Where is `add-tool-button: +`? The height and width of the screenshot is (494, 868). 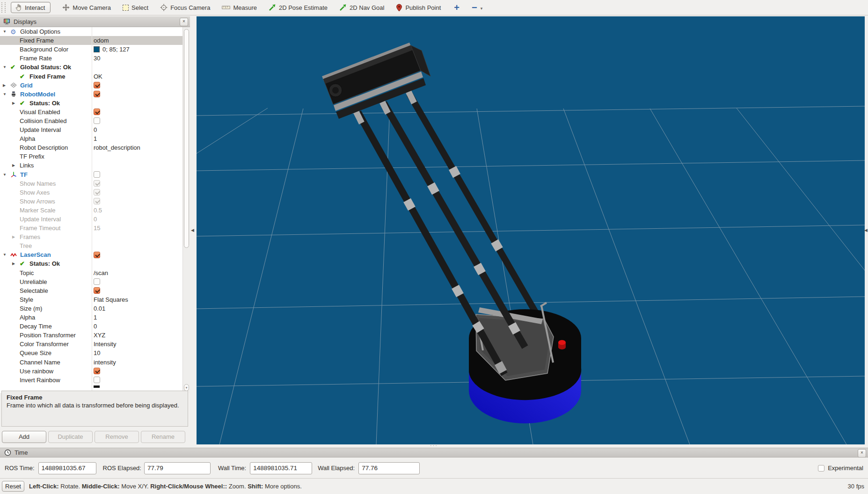
add-tool-button: + is located at coordinates (457, 7).